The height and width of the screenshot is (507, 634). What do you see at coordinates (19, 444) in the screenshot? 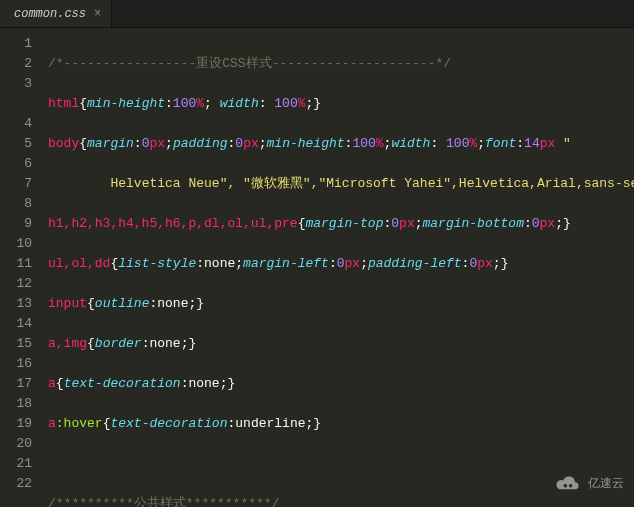
I see `line-number: 20` at bounding box center [19, 444].